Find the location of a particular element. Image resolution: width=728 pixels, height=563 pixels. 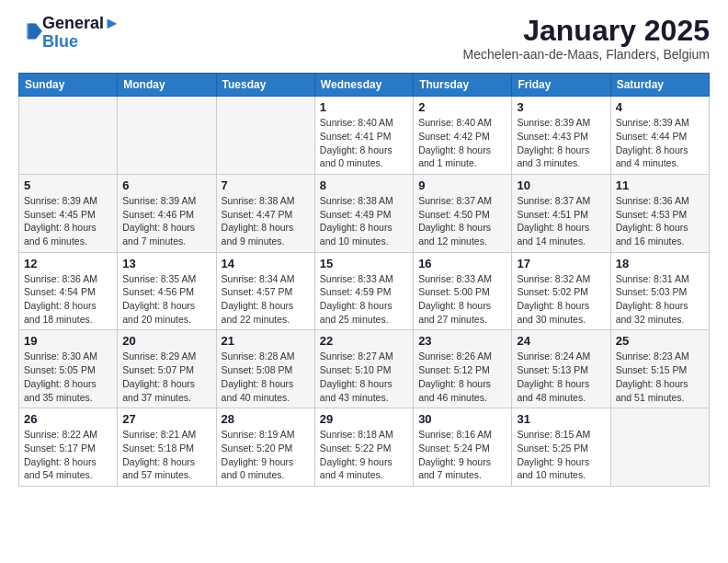

day-number: 7 is located at coordinates (266, 186).